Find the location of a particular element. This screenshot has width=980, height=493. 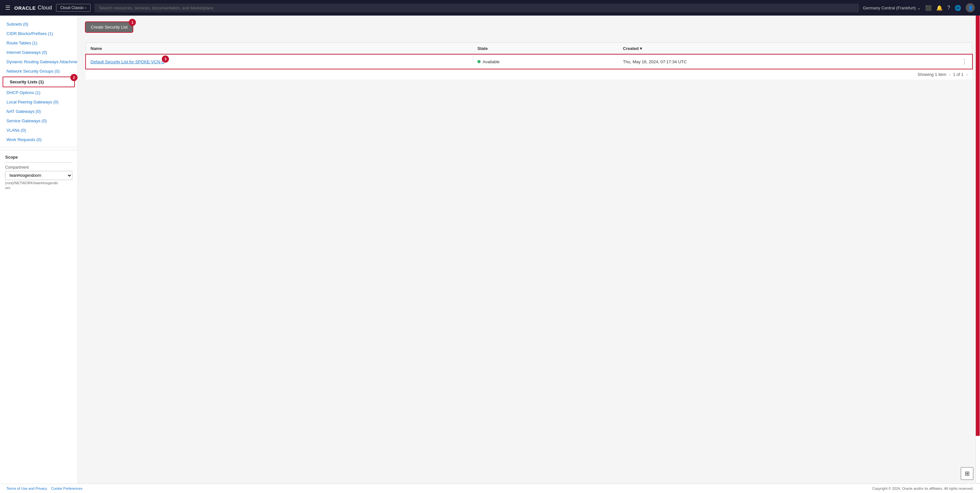

security-lists-table: Name State Created ▾ is located at coordinates (529, 56).